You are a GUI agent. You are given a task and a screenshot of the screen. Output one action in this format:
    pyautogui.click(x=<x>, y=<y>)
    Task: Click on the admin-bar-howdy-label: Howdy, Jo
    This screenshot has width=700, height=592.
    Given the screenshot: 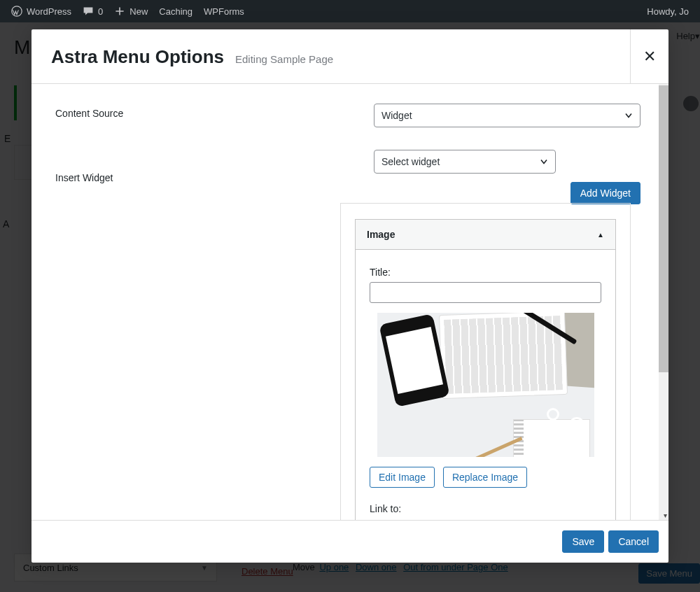 What is the action you would take?
    pyautogui.click(x=668, y=11)
    